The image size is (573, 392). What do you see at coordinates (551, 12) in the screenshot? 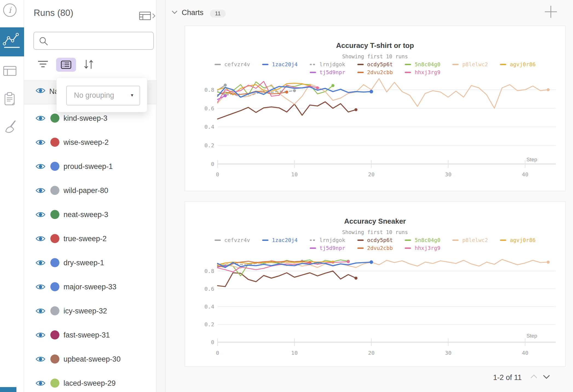
I see `add-panel-plus-icon` at bounding box center [551, 12].